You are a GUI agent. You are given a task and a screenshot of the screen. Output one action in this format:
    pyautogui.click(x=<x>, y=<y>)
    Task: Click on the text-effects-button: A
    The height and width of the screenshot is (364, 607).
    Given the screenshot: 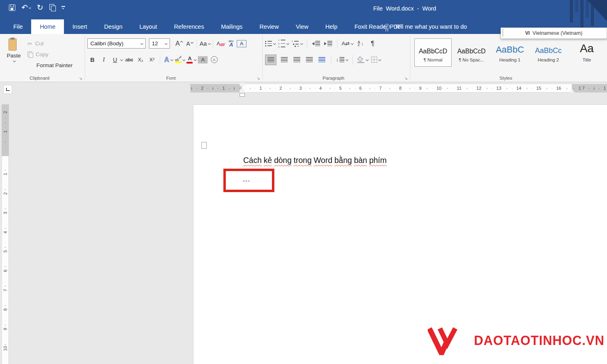 What is the action you would take?
    pyautogui.click(x=168, y=60)
    